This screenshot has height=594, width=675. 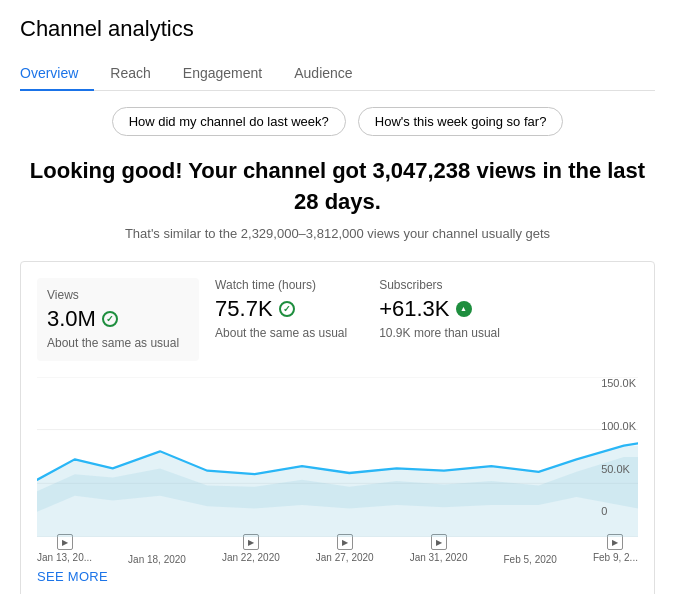 What do you see at coordinates (345, 550) in the screenshot?
I see `x-label-jan27: ▶ Jan 27, 2020` at bounding box center [345, 550].